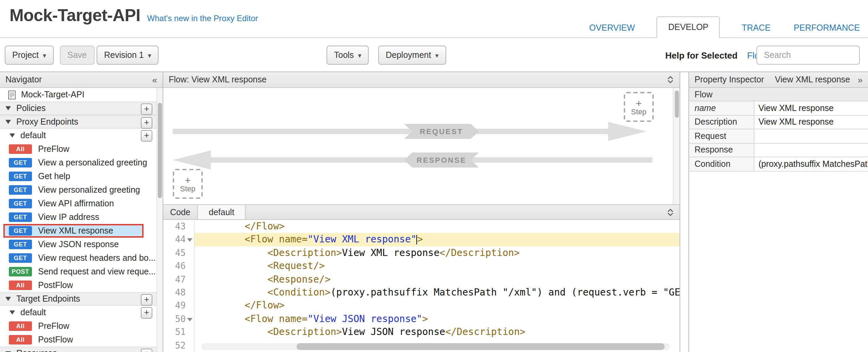 This screenshot has height=352, width=868. I want to click on code-text: <Description>View JSON response</Descrip…, so click(437, 332).